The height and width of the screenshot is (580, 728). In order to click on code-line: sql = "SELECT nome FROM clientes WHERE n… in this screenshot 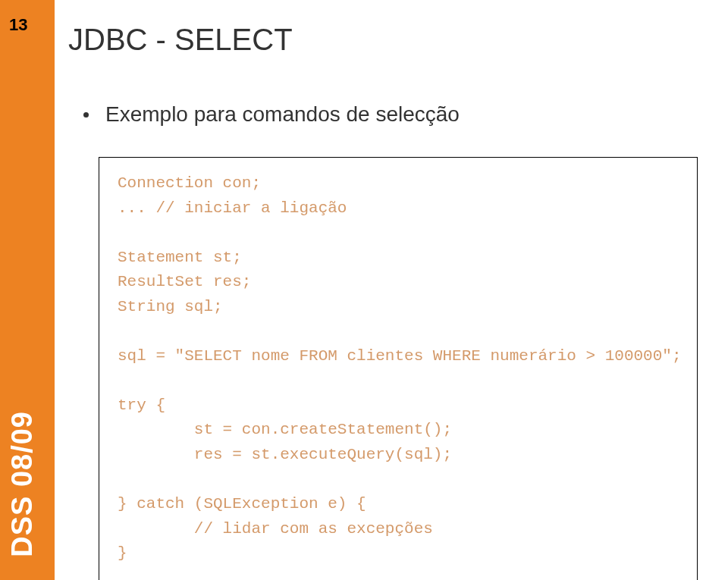, I will do `click(400, 356)`.